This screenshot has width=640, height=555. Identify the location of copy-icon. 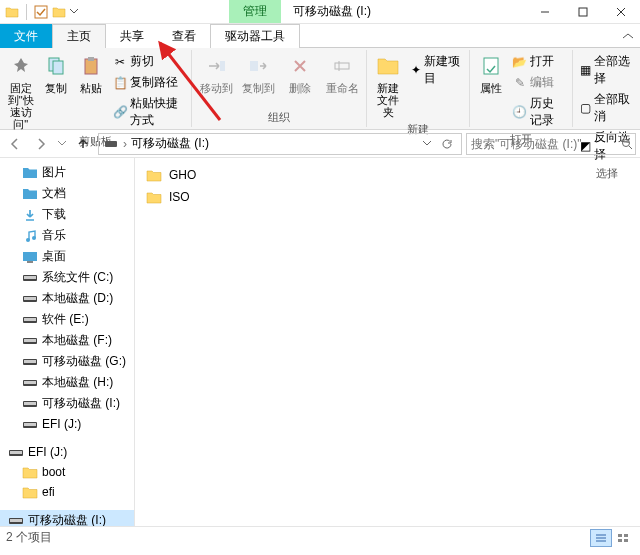
(56, 66).